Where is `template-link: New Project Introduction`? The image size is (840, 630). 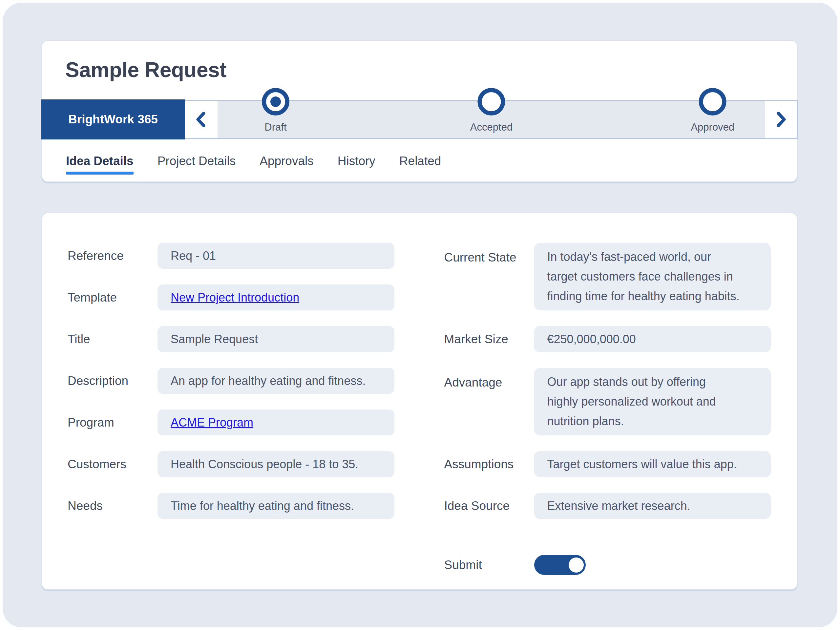
template-link: New Project Introduction is located at coordinates (235, 298).